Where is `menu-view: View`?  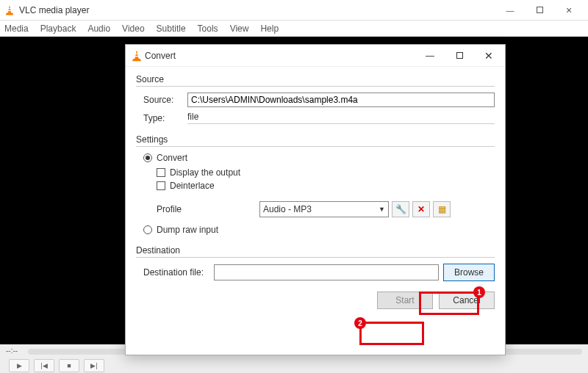 menu-view: View is located at coordinates (240, 29).